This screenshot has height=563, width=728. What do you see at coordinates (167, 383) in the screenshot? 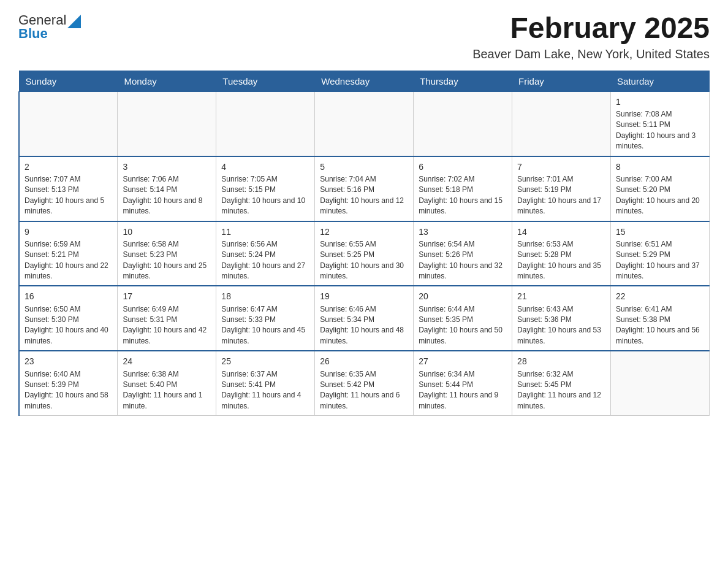
I see `calendar-cell: 24Sunrise: 6:38 AMSunset: 5:40 PMDayligh…` at bounding box center [167, 383].